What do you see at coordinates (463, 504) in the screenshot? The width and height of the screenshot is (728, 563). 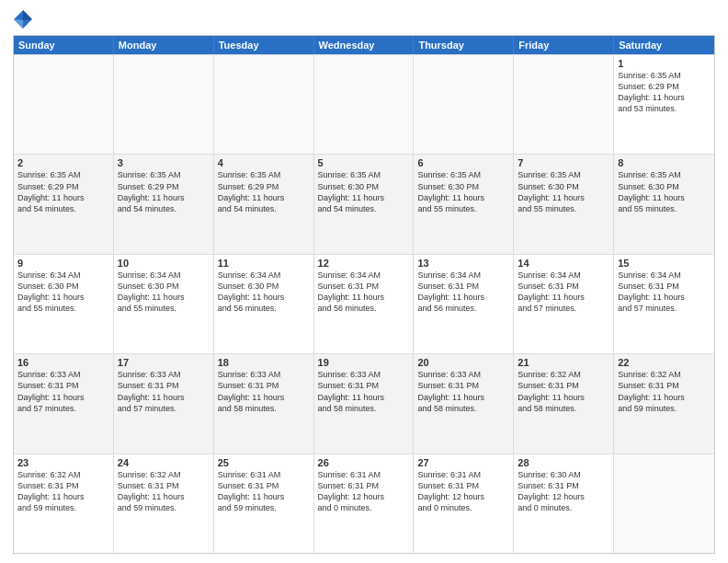 I see `calendar-cell: 27Sunrise: 6:31 AM Sunset: 6:31 PM Dayli…` at bounding box center [463, 504].